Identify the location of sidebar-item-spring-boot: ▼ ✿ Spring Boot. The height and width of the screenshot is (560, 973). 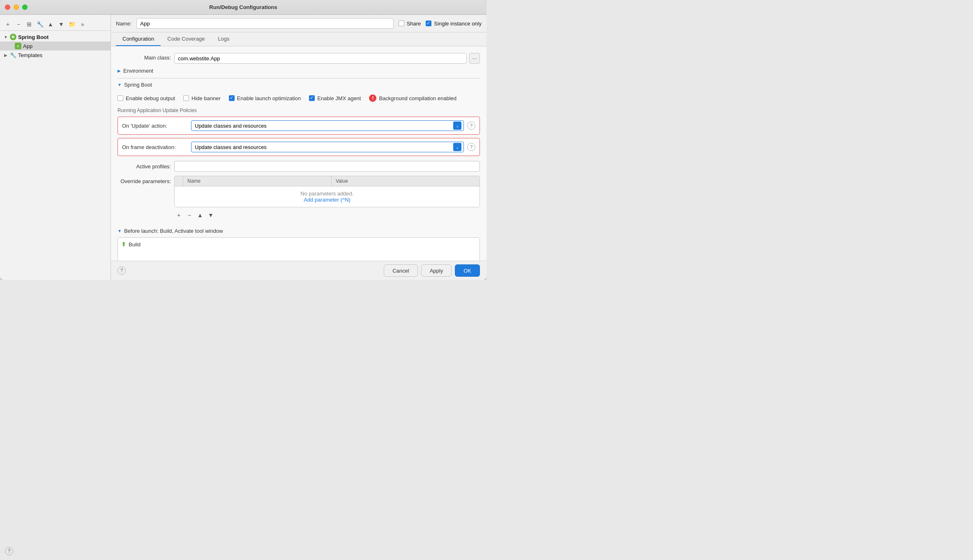
(55, 37).